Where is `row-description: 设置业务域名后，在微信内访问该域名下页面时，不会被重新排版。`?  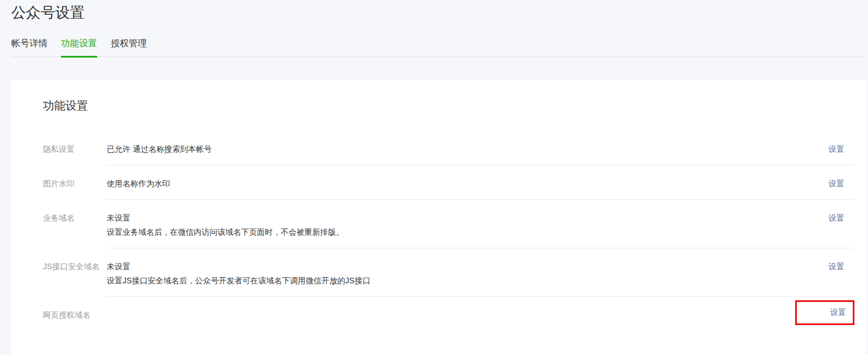
row-description: 设置业务域名后，在微信内访问该域名下页面时，不会被重新排版。 is located at coordinates (462, 233).